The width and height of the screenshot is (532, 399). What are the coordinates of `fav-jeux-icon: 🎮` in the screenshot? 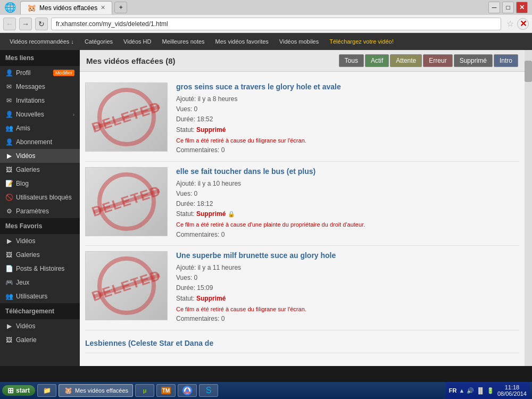 It's located at (9, 282).